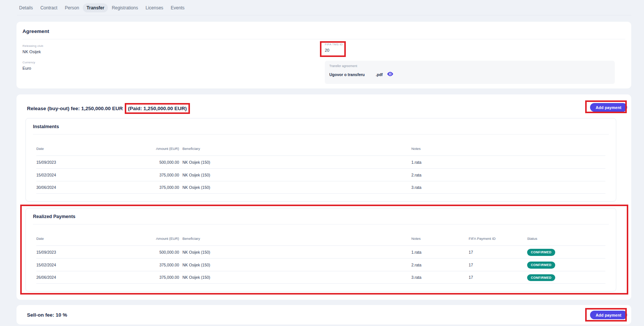  I want to click on tab-details: Details, so click(26, 8).